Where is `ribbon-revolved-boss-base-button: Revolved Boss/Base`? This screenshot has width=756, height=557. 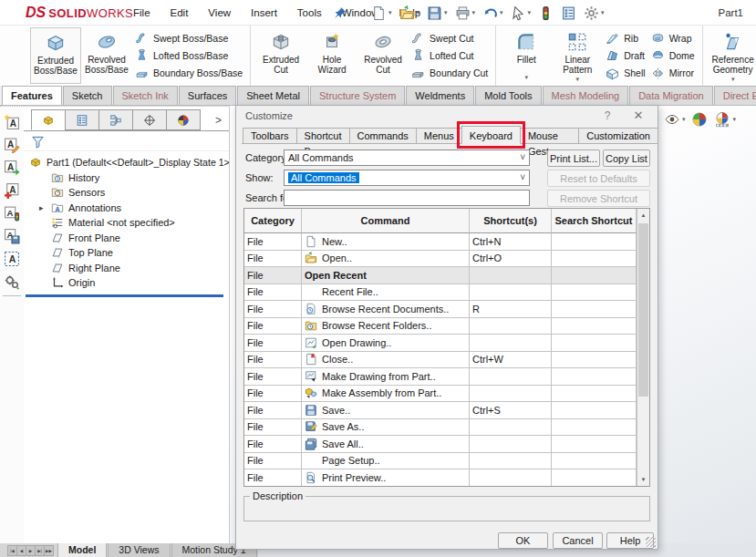
ribbon-revolved-boss-base-button: Revolved Boss/Base is located at coordinates (107, 56).